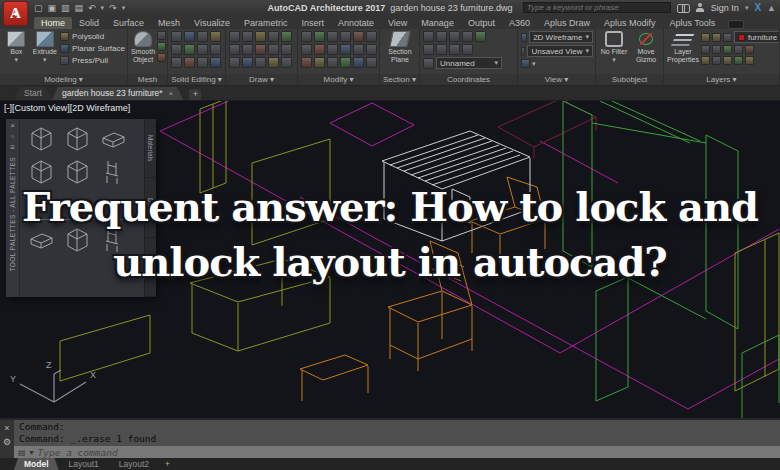 This screenshot has width=780, height=470. Describe the element at coordinates (148, 80) in the screenshot. I see `mesh-panel-label: Mesh` at that location.